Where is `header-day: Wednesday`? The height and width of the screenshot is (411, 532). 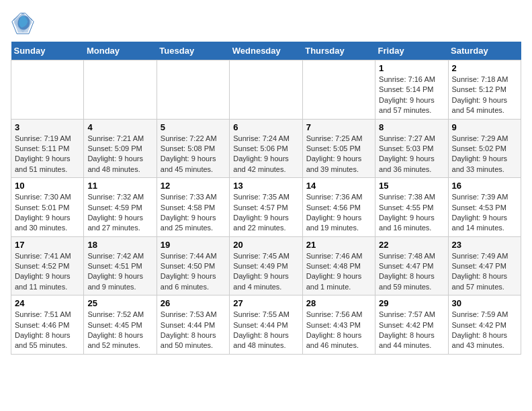 header-day: Wednesday is located at coordinates (266, 51).